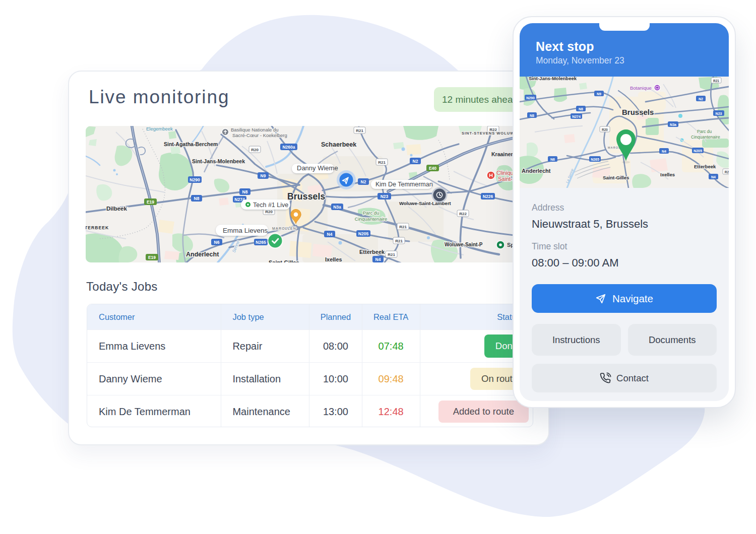  I want to click on svg-text: Botanique, so click(641, 88).